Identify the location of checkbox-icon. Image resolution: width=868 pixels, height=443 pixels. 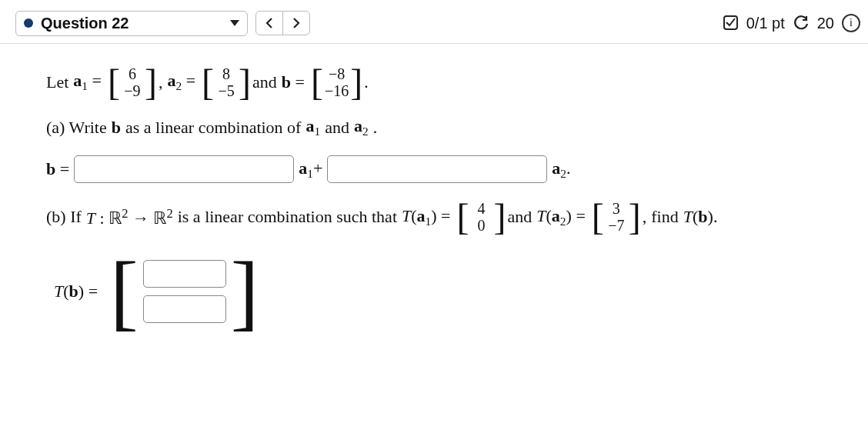
(731, 23).